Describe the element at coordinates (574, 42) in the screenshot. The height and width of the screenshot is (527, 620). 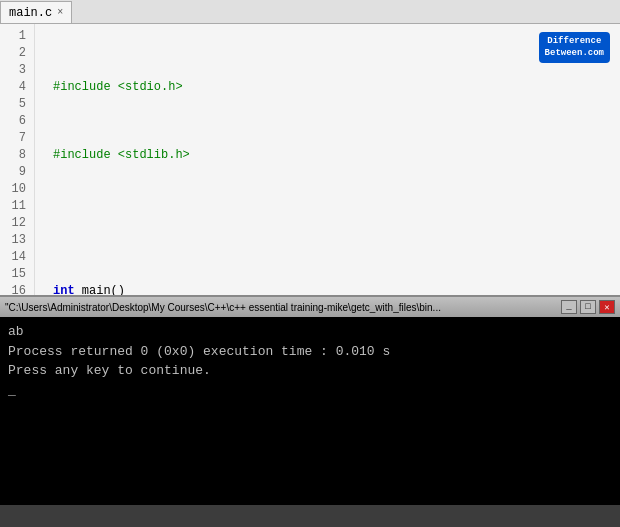
I see `logo-line1: Difference` at that location.